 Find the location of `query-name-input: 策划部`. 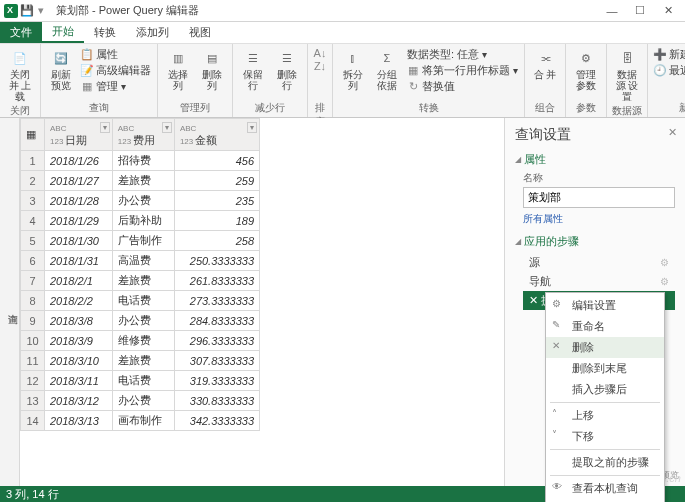

query-name-input: 策划部 is located at coordinates (599, 198).